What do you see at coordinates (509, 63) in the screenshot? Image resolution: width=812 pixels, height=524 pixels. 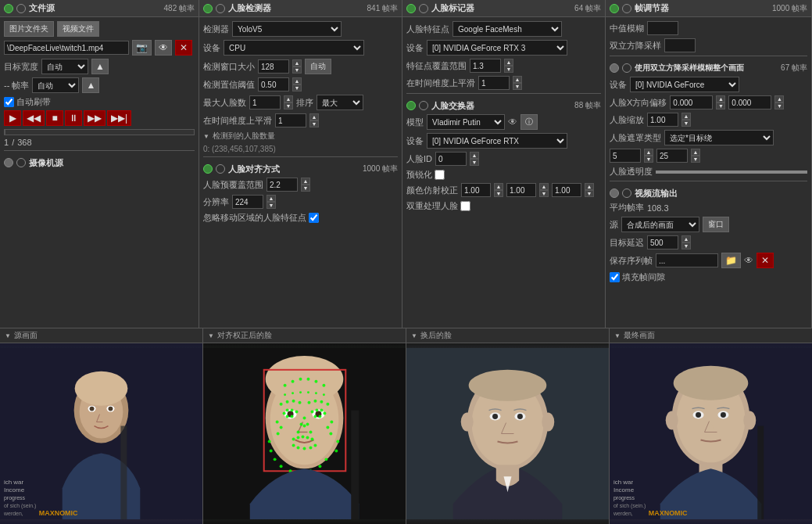 I see `feature-range-up: ▲` at bounding box center [509, 63].